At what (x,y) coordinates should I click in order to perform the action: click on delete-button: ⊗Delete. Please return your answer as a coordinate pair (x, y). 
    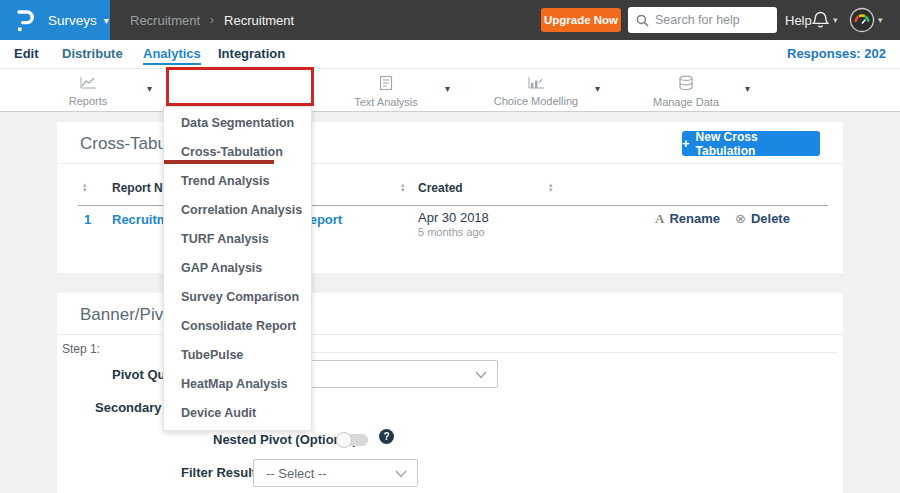
    Looking at the image, I should click on (762, 218).